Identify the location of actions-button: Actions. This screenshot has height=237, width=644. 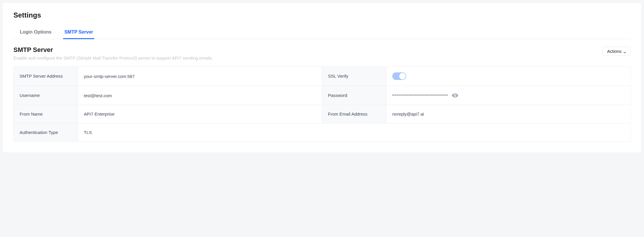
(617, 51).